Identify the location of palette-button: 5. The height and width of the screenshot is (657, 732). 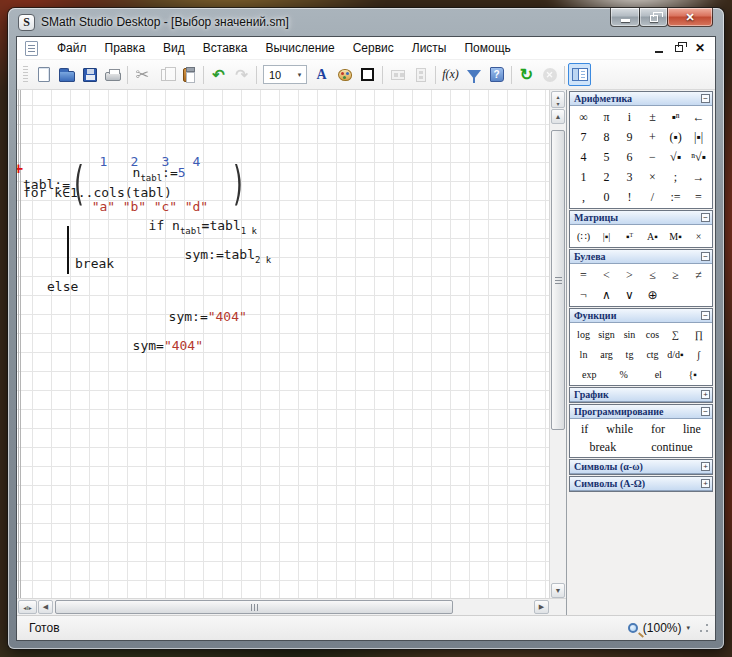
(606, 157).